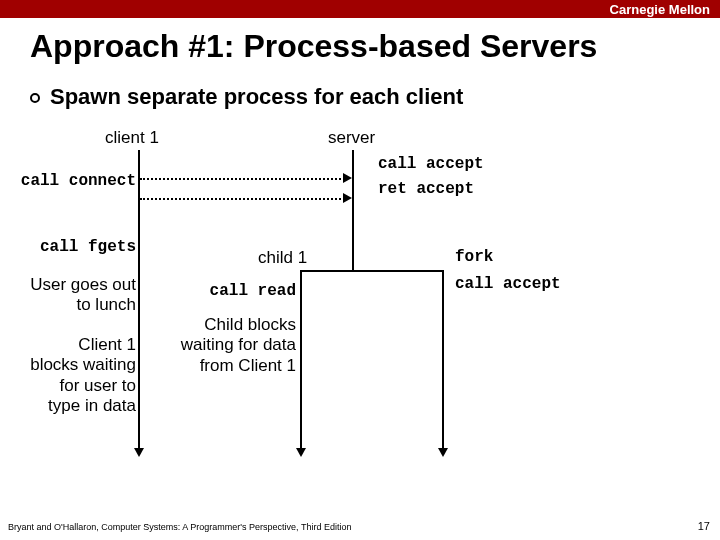 The image size is (720, 540). What do you see at coordinates (256, 96) in the screenshot?
I see `bullet-text: Spawn separate process for each client` at bounding box center [256, 96].